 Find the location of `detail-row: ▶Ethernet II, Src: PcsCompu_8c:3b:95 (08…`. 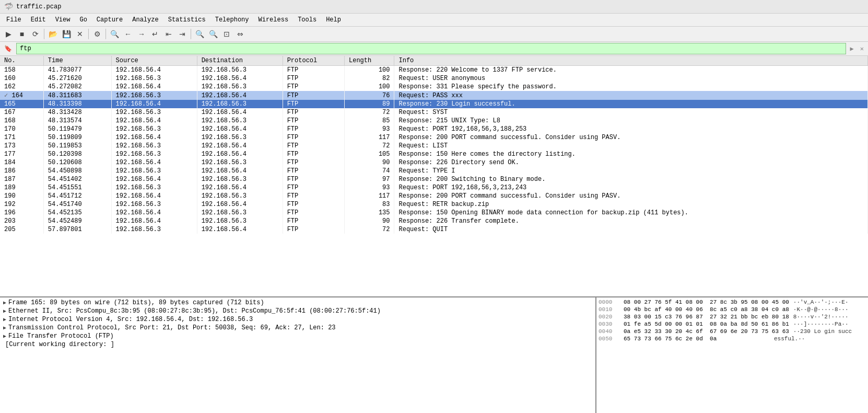

detail-row: ▶Ethernet II, Src: PcsCompu_8c:3b:95 (08… is located at coordinates (298, 311).